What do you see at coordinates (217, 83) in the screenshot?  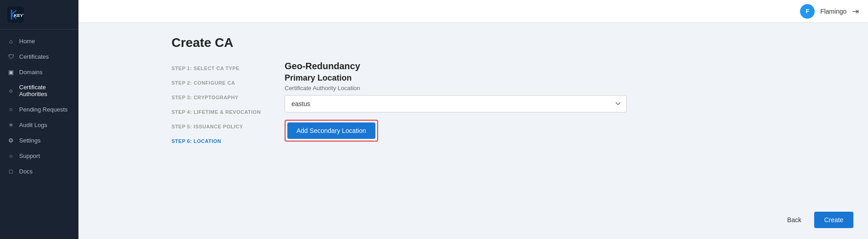 I see `step-2: Step 2: Configure CA` at bounding box center [217, 83].